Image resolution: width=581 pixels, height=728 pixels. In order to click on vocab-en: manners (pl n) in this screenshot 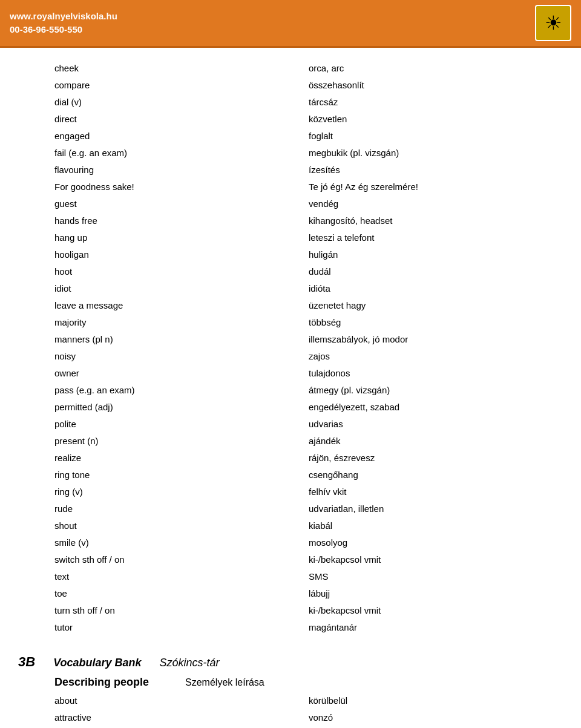, I will do `click(154, 339)`.